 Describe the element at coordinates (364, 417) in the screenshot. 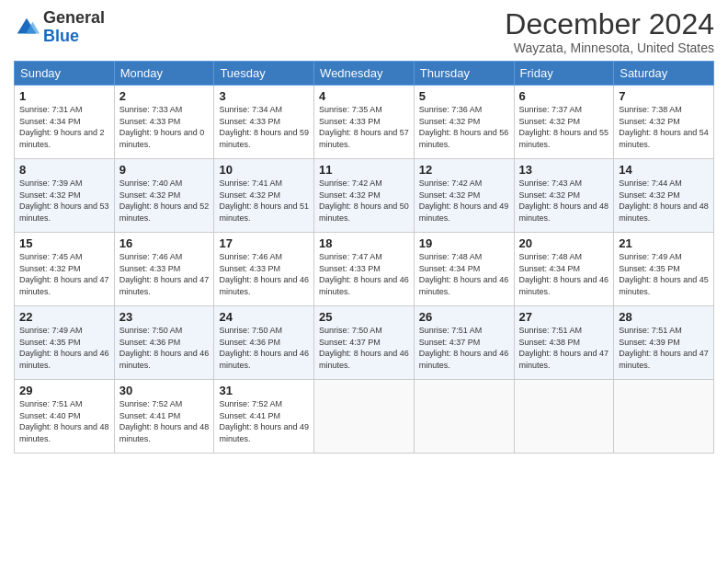

I see `week-row-5: 29Sunrise: 7:51 AMSunset: 4:40 PMDayligh…` at that location.